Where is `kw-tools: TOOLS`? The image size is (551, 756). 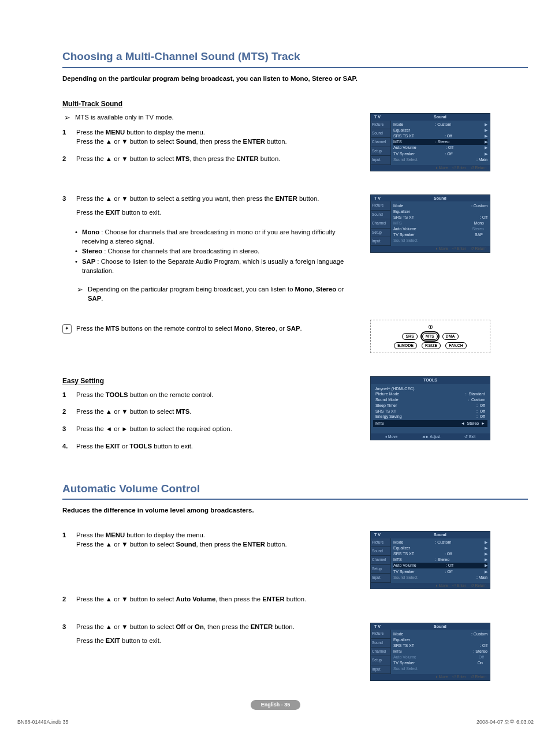
kw-tools: TOOLS is located at coordinates (117, 395).